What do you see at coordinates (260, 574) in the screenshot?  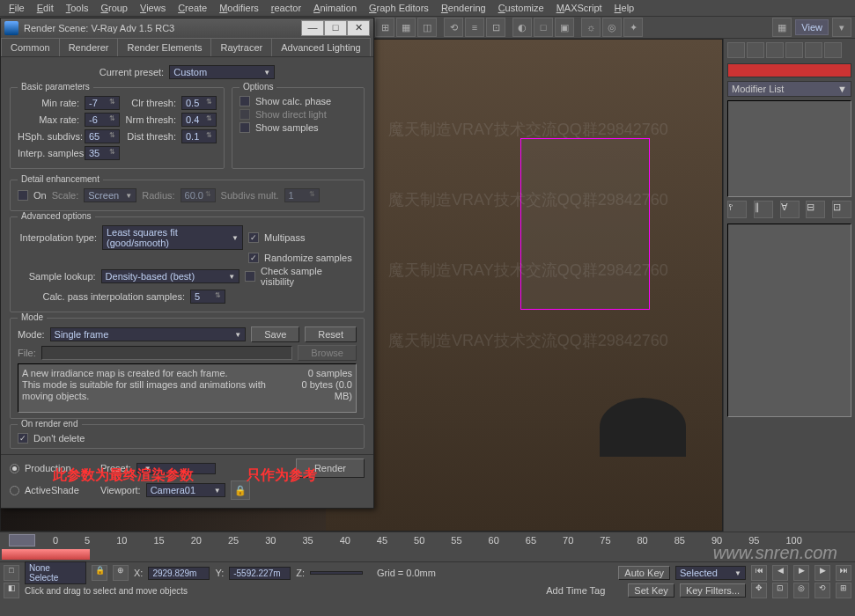 I see `y-coord: -5592.227m` at bounding box center [260, 574].